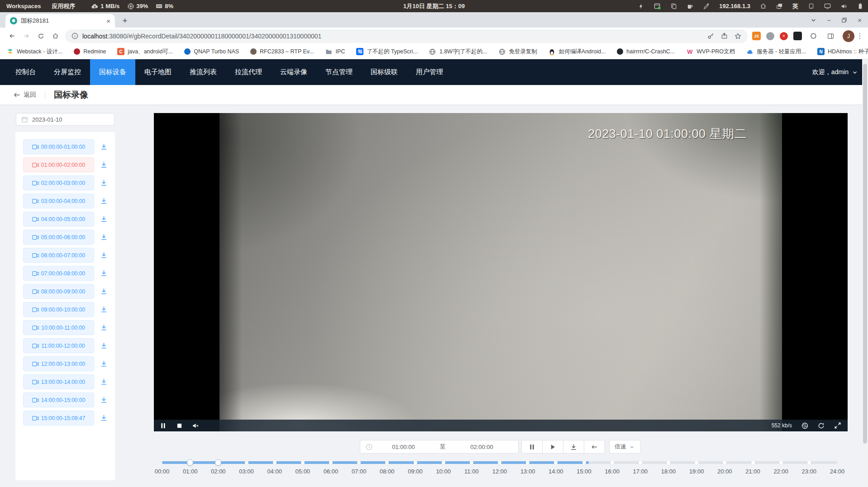 This screenshot has width=868, height=487. Describe the element at coordinates (59, 165) in the screenshot. I see `record-pill: 01:00:00-02:00:00` at that location.